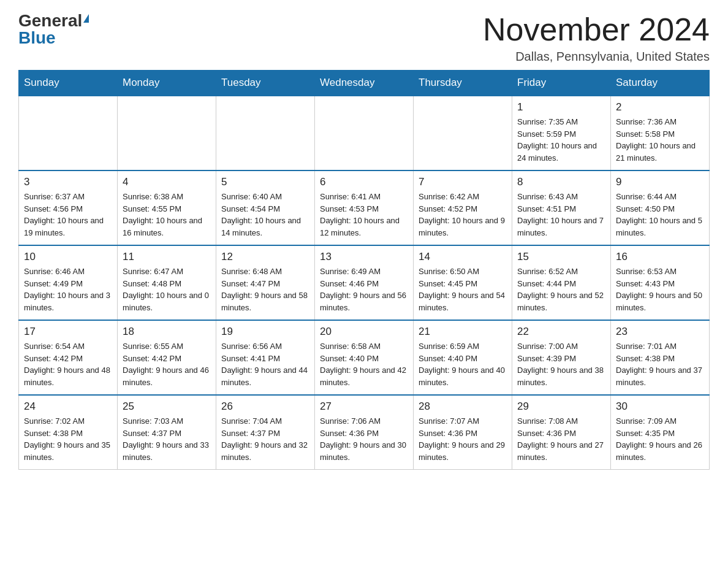 The image size is (728, 563). What do you see at coordinates (661, 283) in the screenshot?
I see `calendar-cell: 16Sunrise: 6:53 AMSunset: 4:43 PMDayligh…` at bounding box center [661, 283].